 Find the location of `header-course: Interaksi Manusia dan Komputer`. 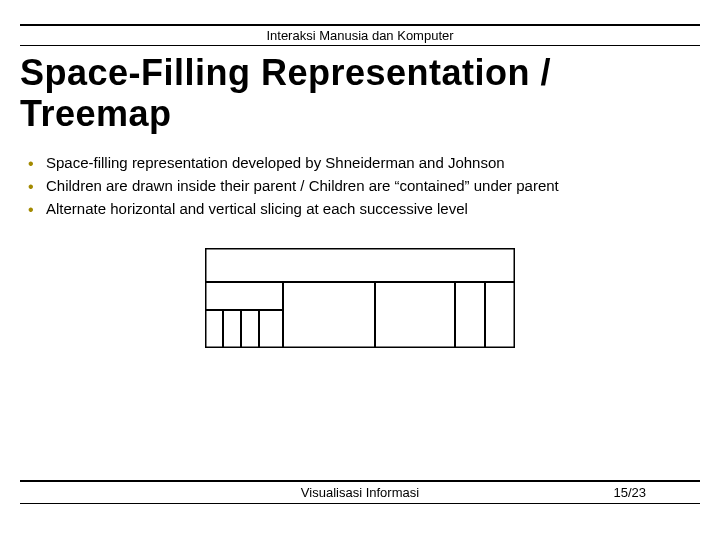

header-course: Interaksi Manusia dan Komputer is located at coordinates (360, 36).